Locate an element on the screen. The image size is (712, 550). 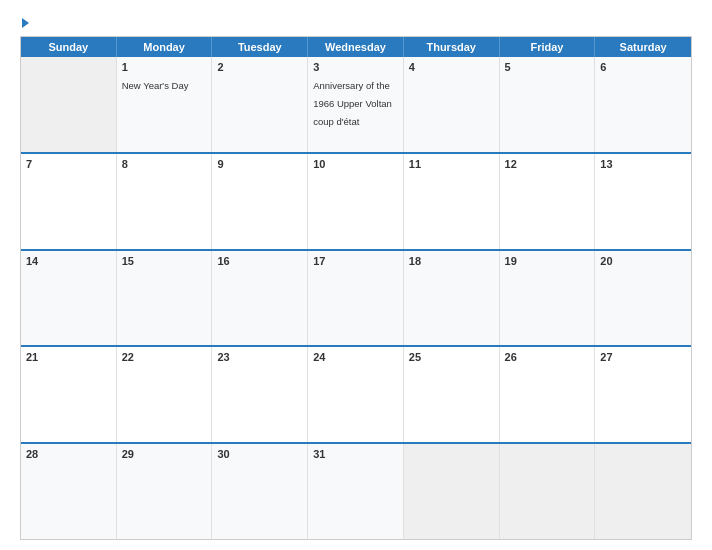
day-number: 16 is located at coordinates (260, 261).